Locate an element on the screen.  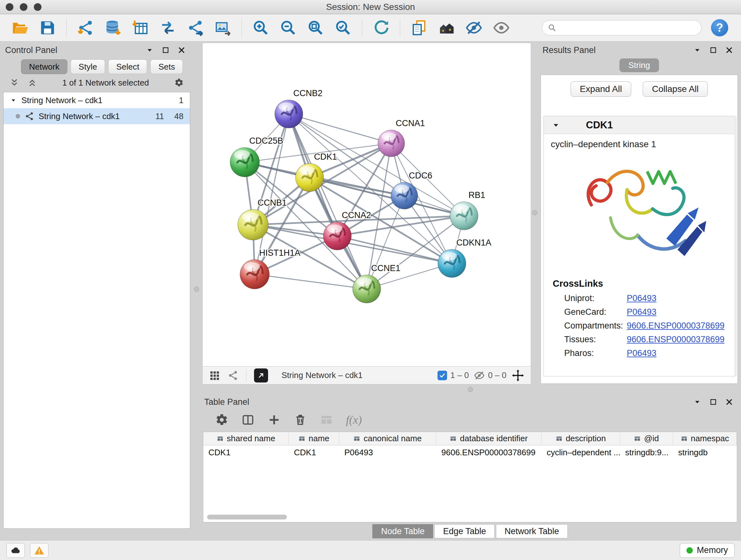
open-session-button is located at coordinates (20, 28).